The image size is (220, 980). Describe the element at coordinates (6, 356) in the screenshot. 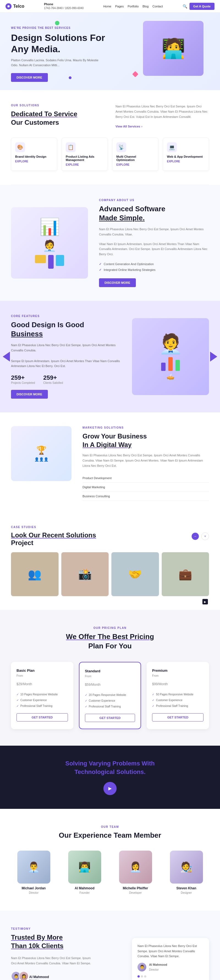

I see `left-arrow-decoration` at that location.